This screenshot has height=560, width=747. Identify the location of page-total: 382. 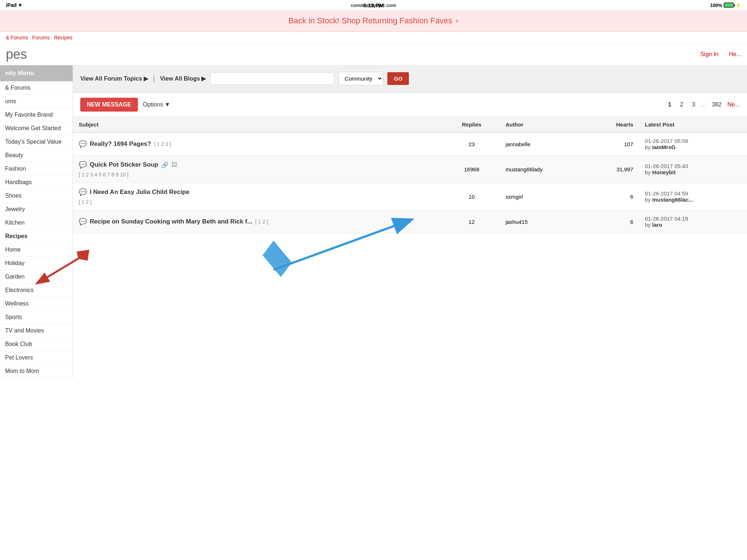
(717, 105).